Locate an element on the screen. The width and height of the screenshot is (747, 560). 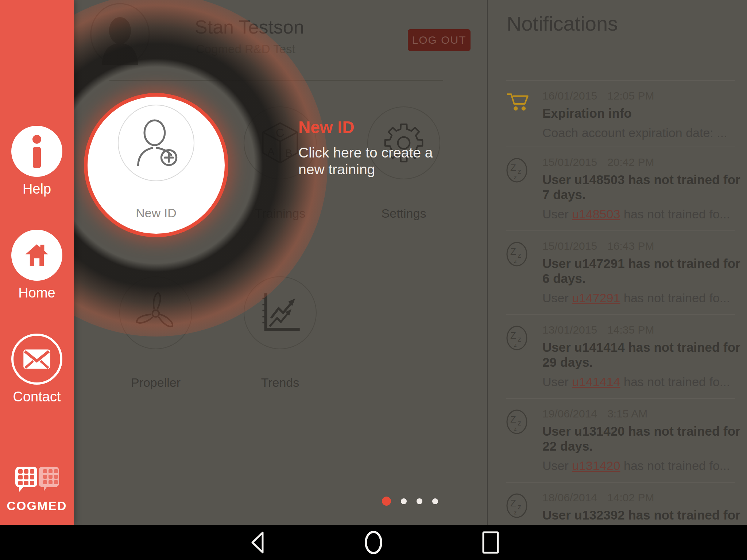
recents-button is located at coordinates (491, 542).